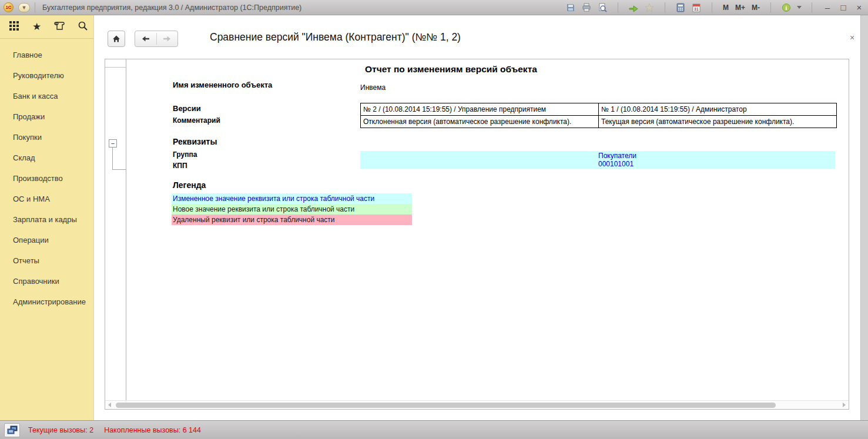 The image size is (868, 439). What do you see at coordinates (119, 159) in the screenshot?
I see `grouping-bracket` at bounding box center [119, 159].